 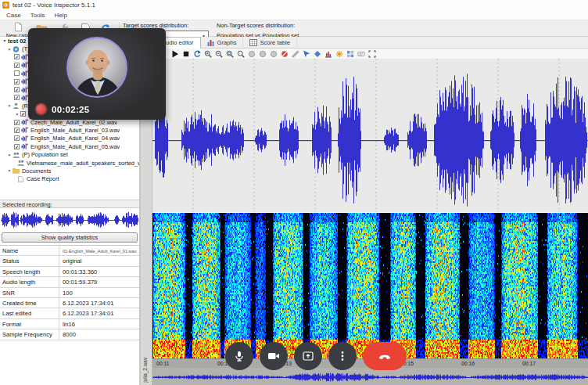 What do you see at coordinates (274, 53) in the screenshot?
I see `marker-gray-3-icon` at bounding box center [274, 53].